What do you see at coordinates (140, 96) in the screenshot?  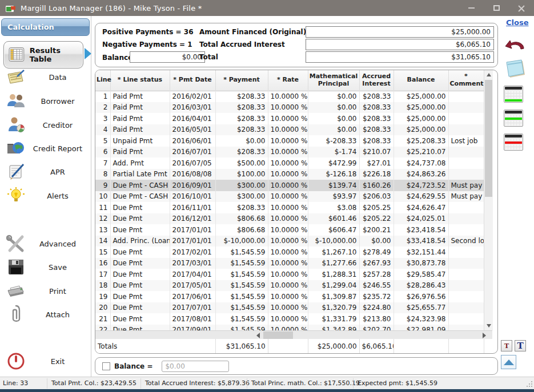 I see `cell-status: Paid Pmt` at bounding box center [140, 96].